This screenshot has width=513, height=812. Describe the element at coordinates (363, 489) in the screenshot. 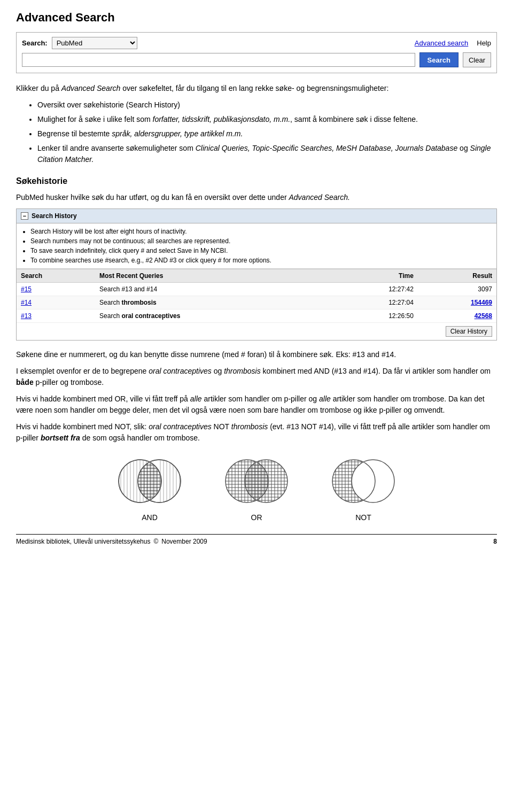

I see `venn-not: NOT` at that location.